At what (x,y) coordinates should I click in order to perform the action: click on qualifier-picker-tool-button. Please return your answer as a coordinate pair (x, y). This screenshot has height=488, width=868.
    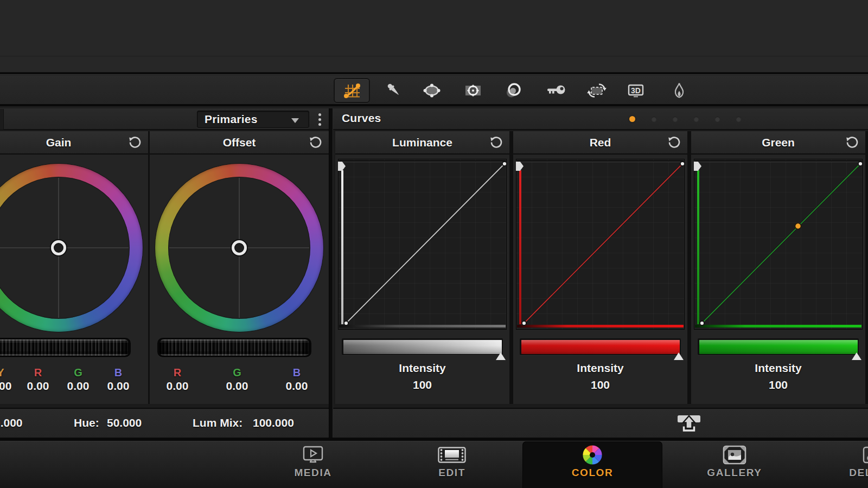
    Looking at the image, I should click on (394, 91).